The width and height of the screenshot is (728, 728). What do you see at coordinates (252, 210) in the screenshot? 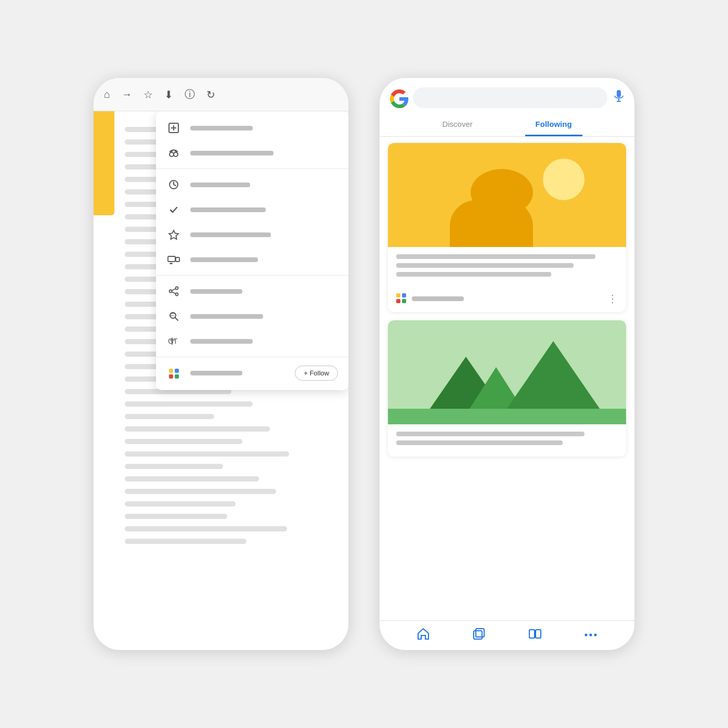
I see `menu-item-downloads` at bounding box center [252, 210].